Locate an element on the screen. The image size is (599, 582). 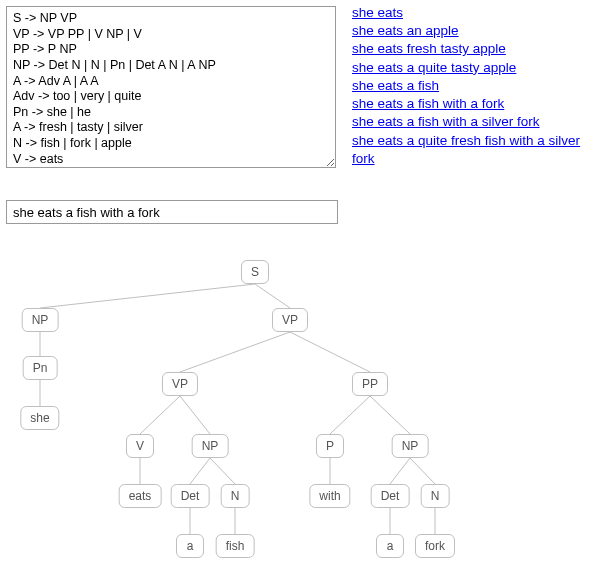
tree-node: fish is located at coordinates (236, 546).